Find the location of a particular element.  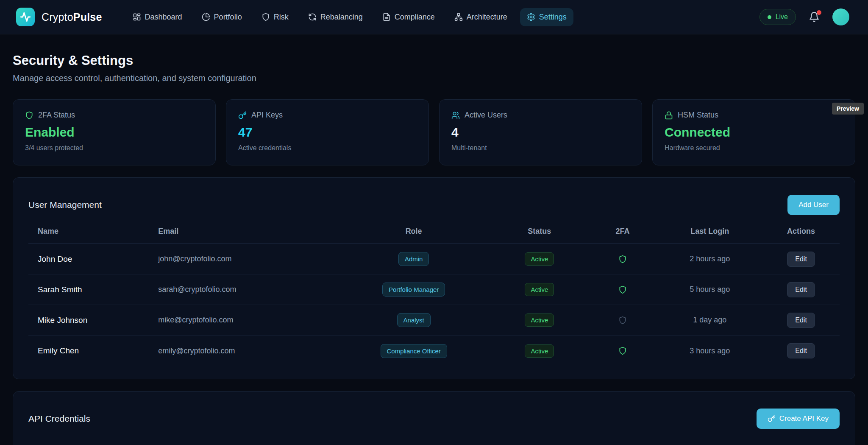

nav-item-dashboard: Dashboard is located at coordinates (158, 17).